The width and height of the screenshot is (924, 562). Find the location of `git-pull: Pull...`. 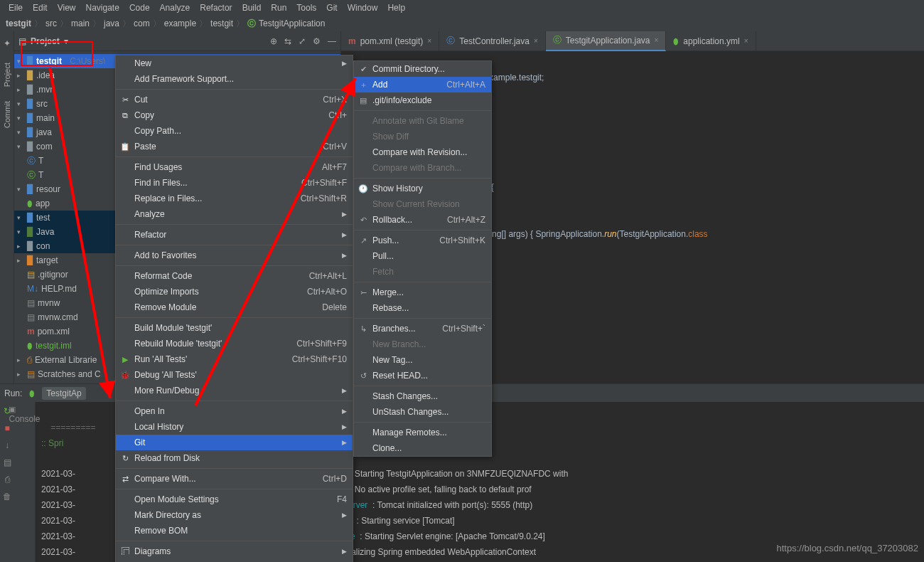

git-pull: Pull... is located at coordinates (422, 256).